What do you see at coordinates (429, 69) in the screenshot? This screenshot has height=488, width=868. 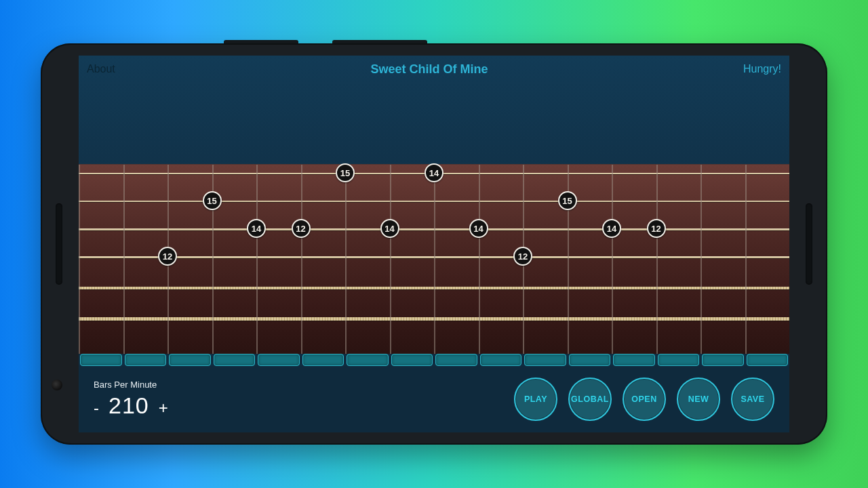 I see `song-title: Sweet Child Of Mine` at bounding box center [429, 69].